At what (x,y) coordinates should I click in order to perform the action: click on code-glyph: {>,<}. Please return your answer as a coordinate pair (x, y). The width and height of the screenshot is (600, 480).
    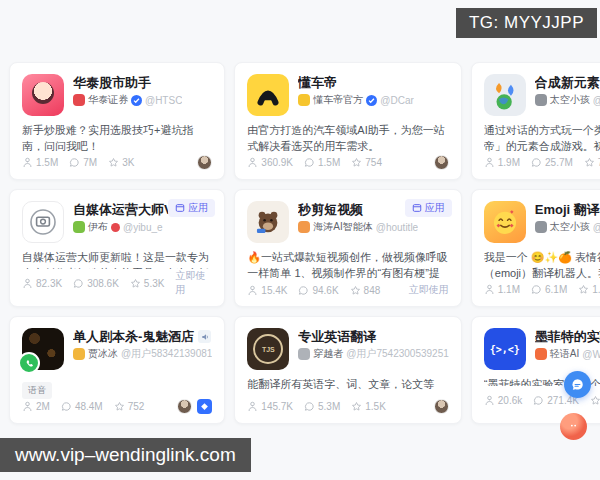
    Looking at the image, I should click on (505, 350).